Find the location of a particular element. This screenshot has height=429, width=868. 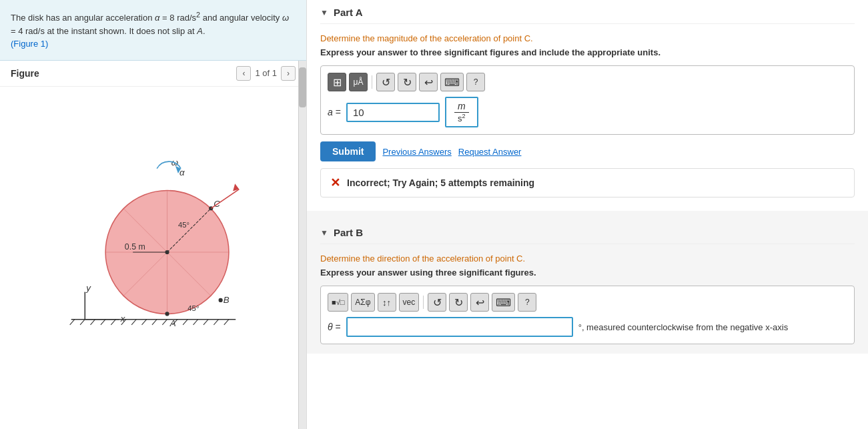

fraction-denominator: s2 is located at coordinates (462, 118).